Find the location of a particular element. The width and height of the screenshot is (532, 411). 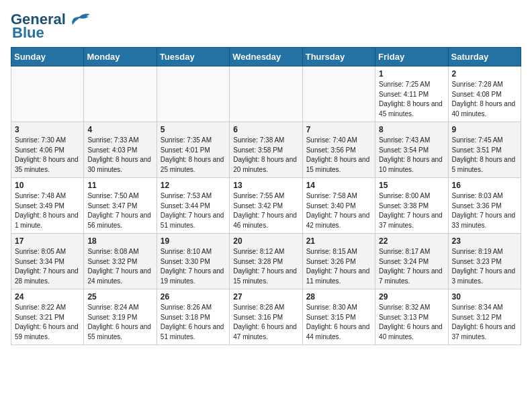

header-tuesday: Tuesday is located at coordinates (193, 57).